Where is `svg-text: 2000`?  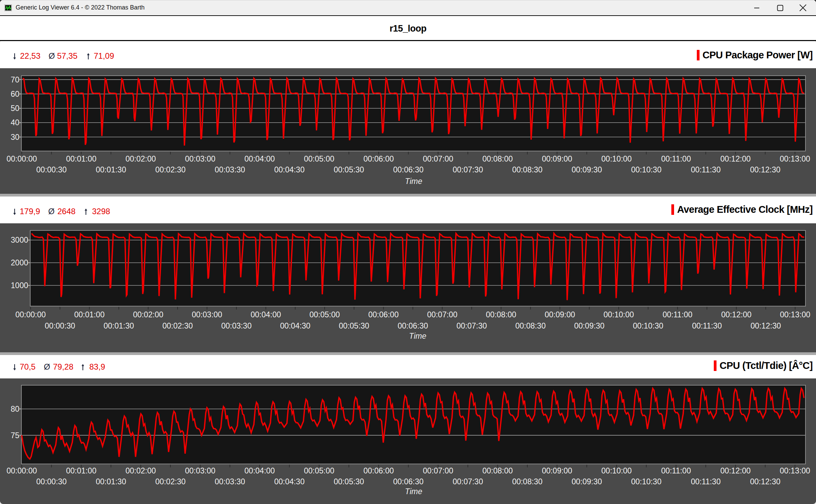 svg-text: 2000 is located at coordinates (20, 263).